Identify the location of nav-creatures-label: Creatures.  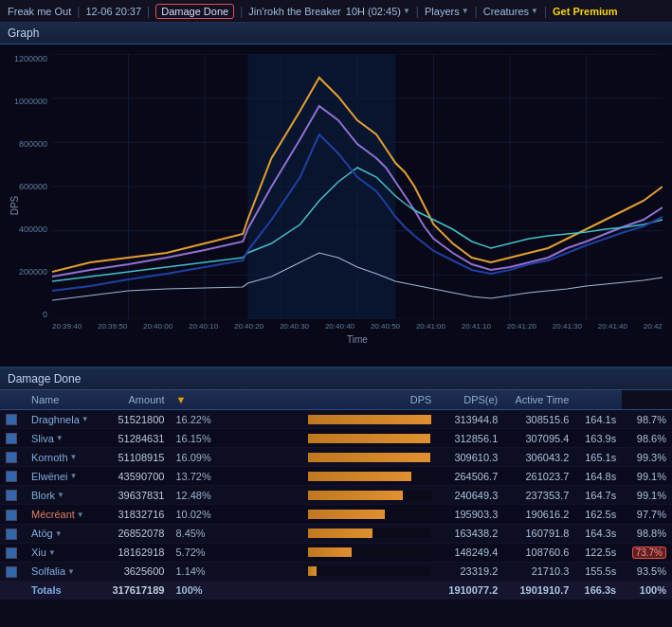
(506, 11).